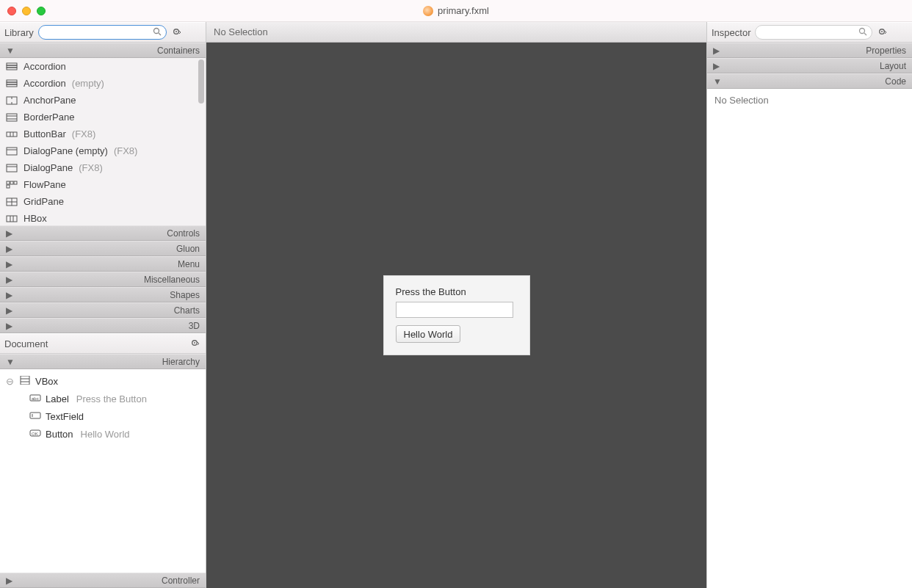 This screenshot has height=588, width=912. Describe the element at coordinates (107, 280) in the screenshot. I see `library-section-label: Miscellaneous` at that location.